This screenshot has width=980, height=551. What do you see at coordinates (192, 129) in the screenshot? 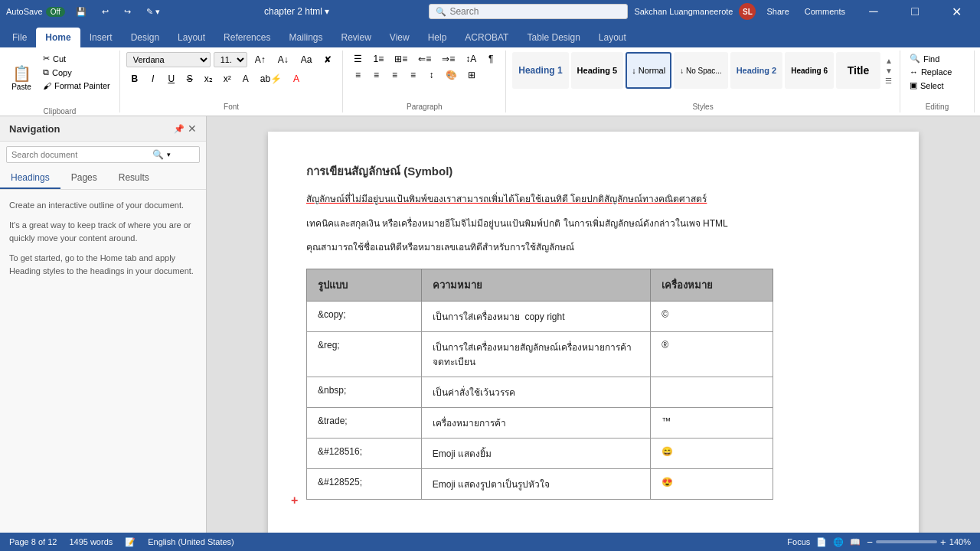
I see `nav-close-button: ✕` at bounding box center [192, 129].